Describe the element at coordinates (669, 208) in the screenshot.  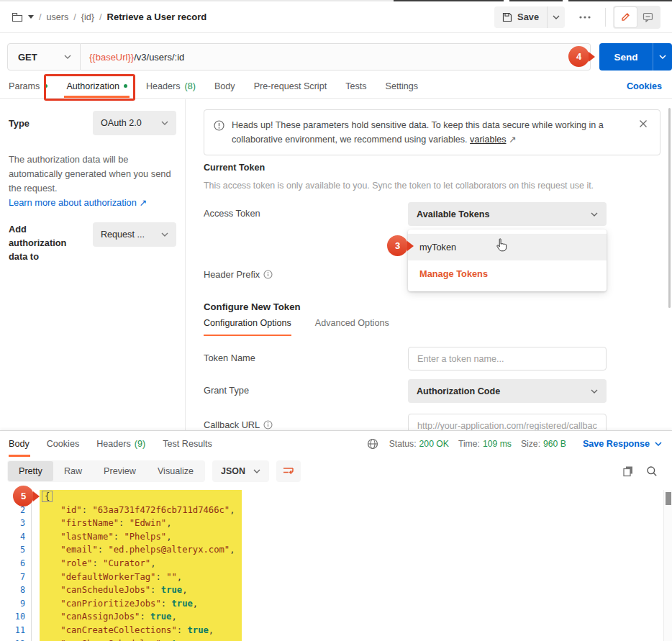
I see `auth-panel-scrollbar` at that location.